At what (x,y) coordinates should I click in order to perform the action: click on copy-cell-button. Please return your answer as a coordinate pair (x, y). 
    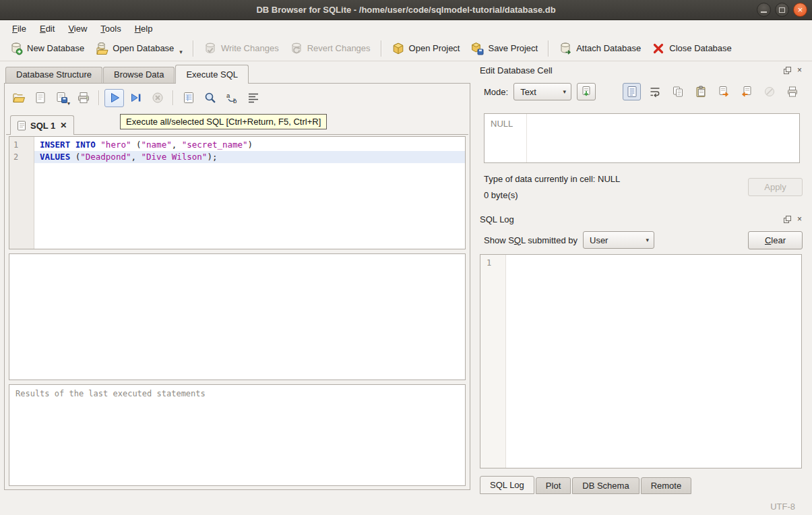
    Looking at the image, I should click on (678, 92).